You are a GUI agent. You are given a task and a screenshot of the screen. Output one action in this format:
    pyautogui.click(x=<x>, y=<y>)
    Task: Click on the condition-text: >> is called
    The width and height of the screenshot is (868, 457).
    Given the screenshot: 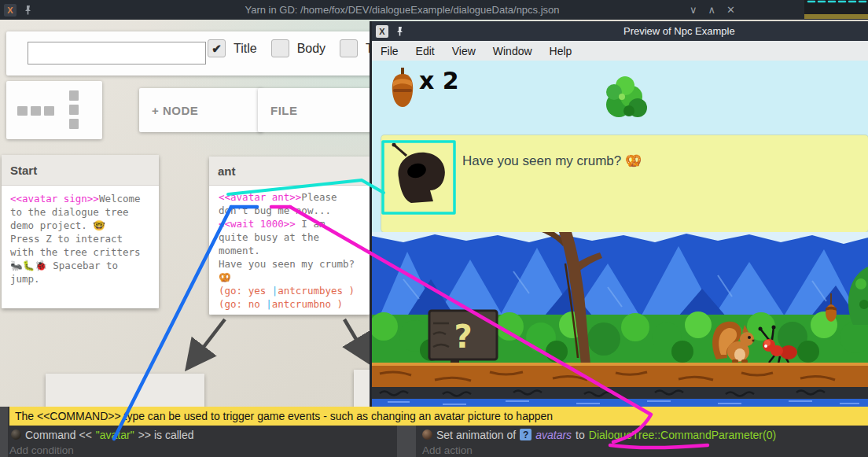 What is the action you would take?
    pyautogui.click(x=167, y=435)
    